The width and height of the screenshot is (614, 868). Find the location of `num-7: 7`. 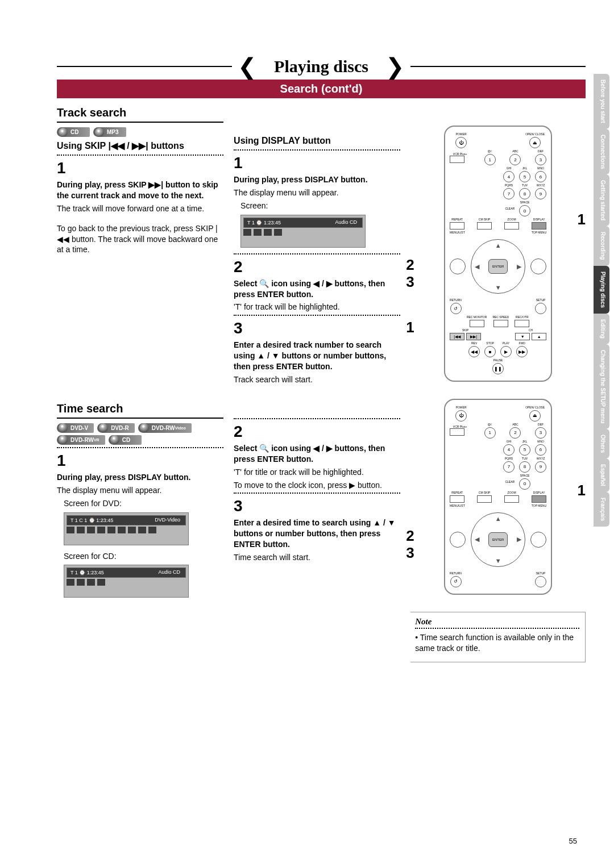

num-7: 7 is located at coordinates (509, 194).